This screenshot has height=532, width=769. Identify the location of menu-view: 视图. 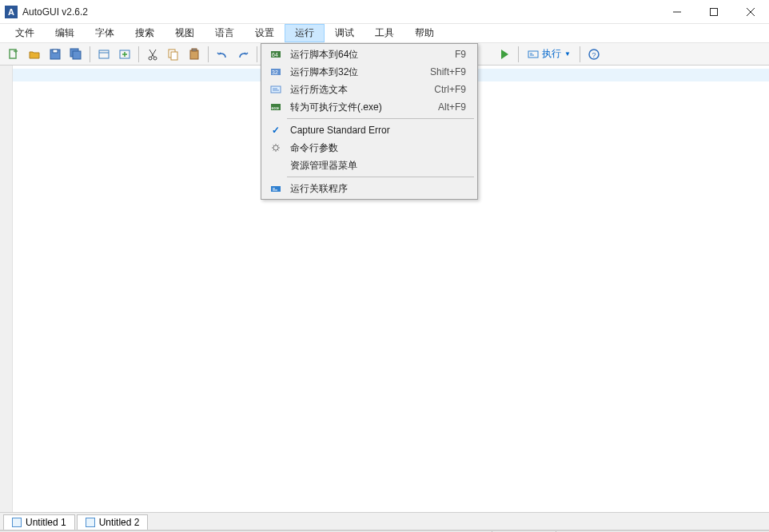
(185, 34).